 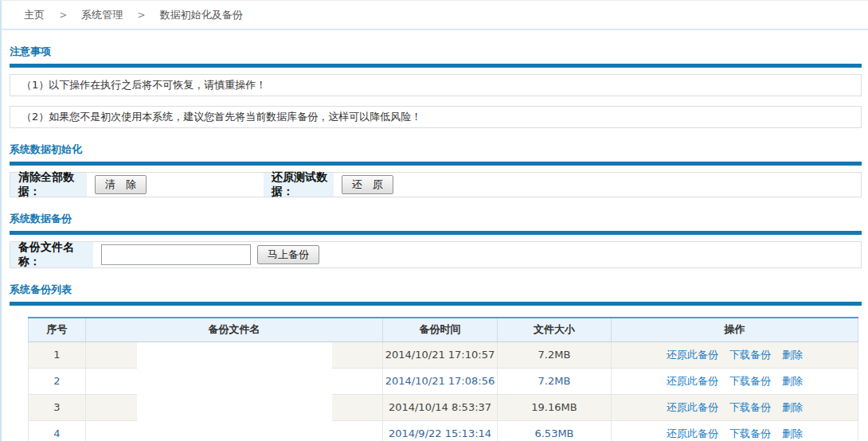 I want to click on note-item-1: （1）以下操作在执行之后将不可恢复，请慎重操作！, so click(x=436, y=85).